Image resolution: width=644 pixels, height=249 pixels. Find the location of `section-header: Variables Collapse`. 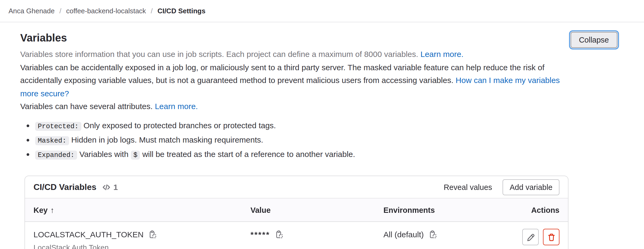

section-header: Variables Collapse is located at coordinates (320, 39).